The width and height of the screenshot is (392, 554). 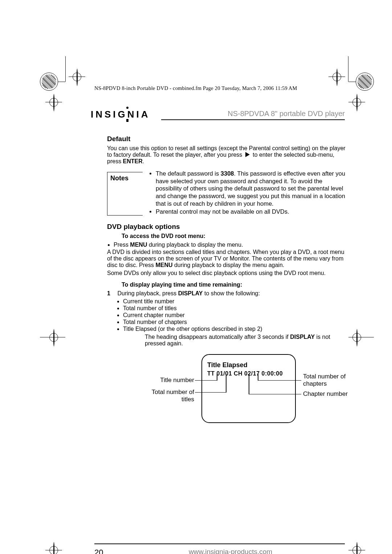 What do you see at coordinates (328, 380) in the screenshot?
I see `label-total-chapters: Total number of chapters` at bounding box center [328, 380].